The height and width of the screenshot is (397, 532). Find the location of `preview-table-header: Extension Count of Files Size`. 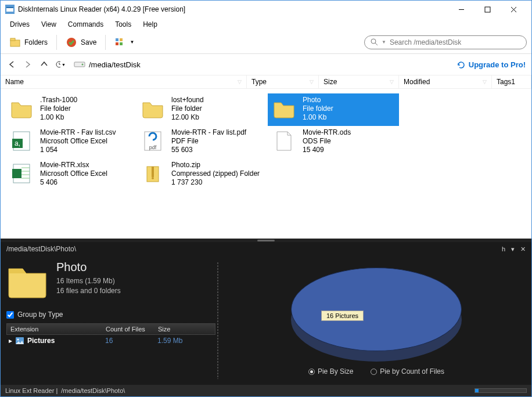

preview-table-header: Extension Count of Files Size is located at coordinates (111, 329).